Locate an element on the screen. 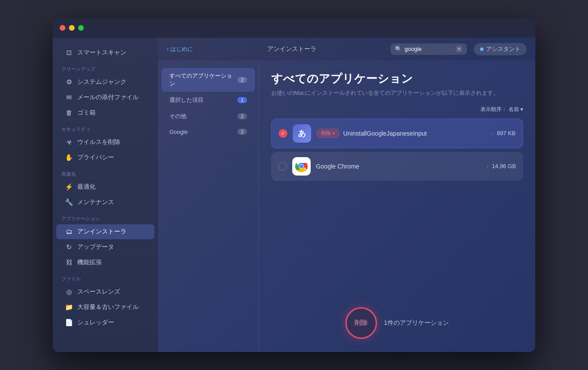 The width and height of the screenshot is (588, 370). sidebar-item-extensions: ⛓ 機能拡張 is located at coordinates (105, 262).